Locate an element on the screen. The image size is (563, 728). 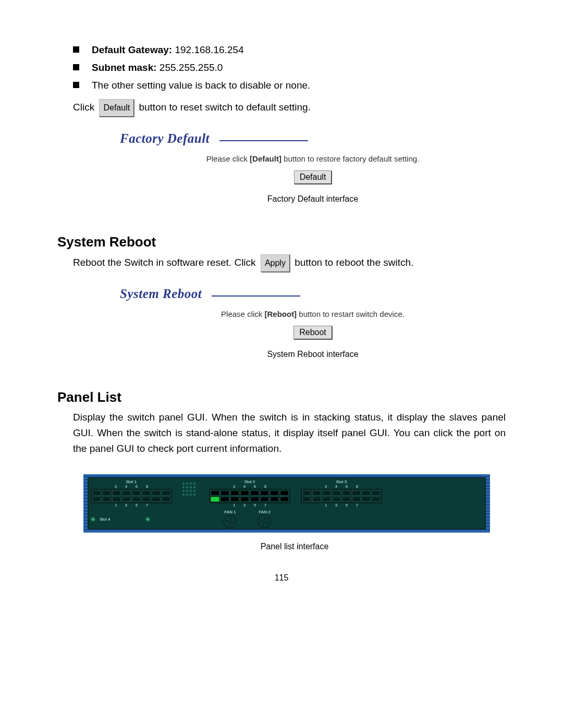
switch-panel-graphic: Slot 1 2468 1357 is located at coordinates (295, 513).